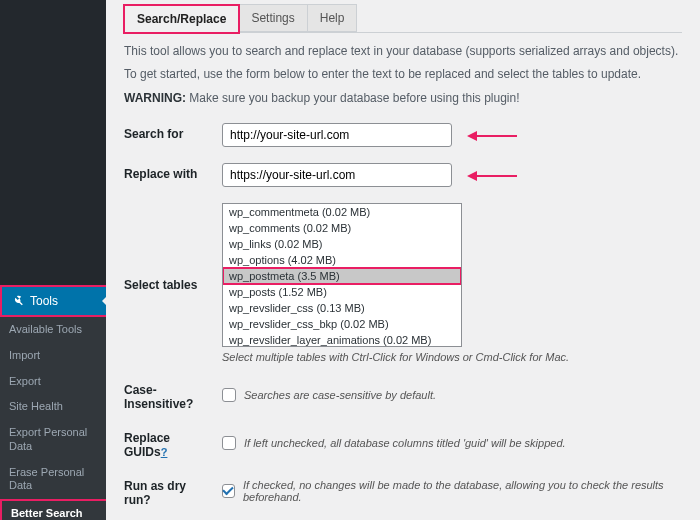  What do you see at coordinates (173, 493) in the screenshot?
I see `dry-run-label: Run as dry run?` at bounding box center [173, 493].